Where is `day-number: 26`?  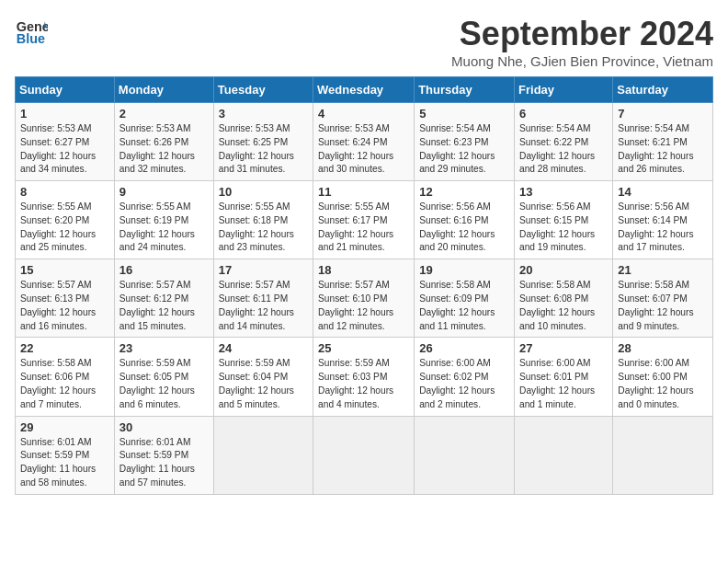 day-number: 26 is located at coordinates (464, 348).